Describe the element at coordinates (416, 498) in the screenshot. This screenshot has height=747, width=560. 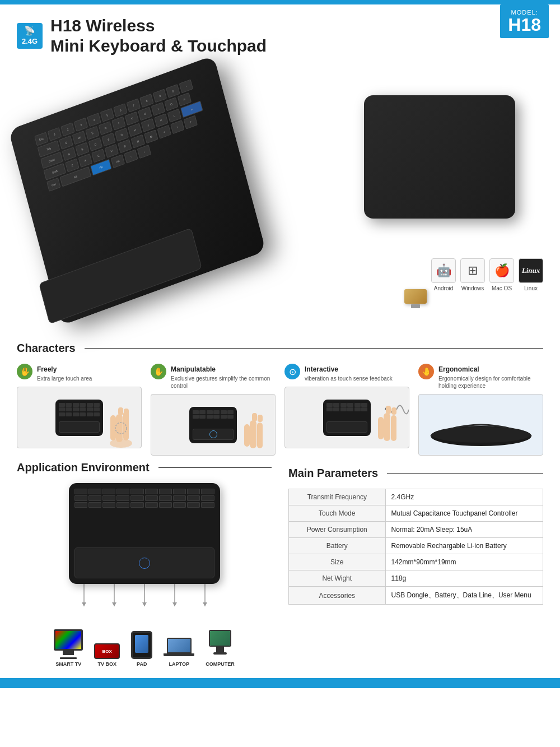
I see `table-row: Transmit Frequency2.4GHz` at that location.